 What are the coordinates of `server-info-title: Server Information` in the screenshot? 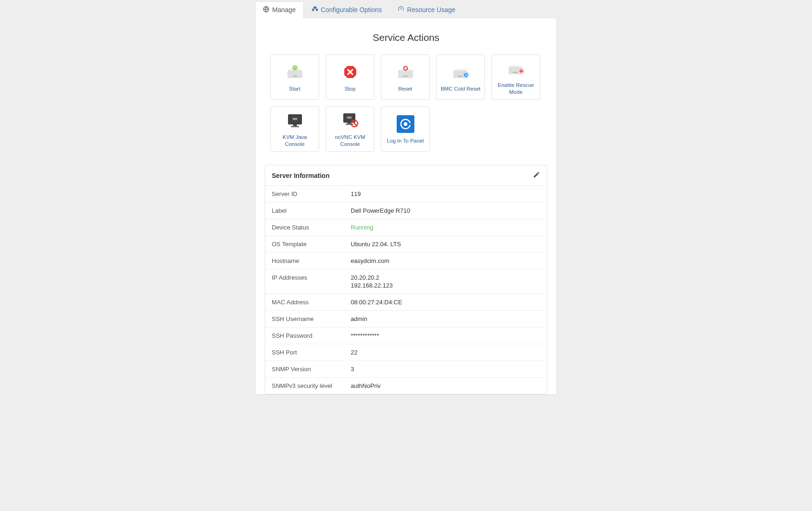 It's located at (301, 176).